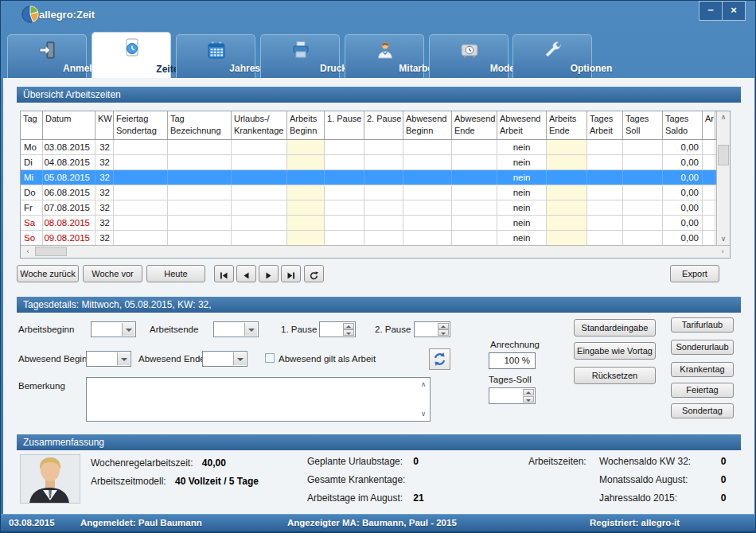 Image resolution: width=756 pixels, height=533 pixels. What do you see at coordinates (655, 480) in the screenshot?
I see `summary-label: Monatssaldo August:` at bounding box center [655, 480].